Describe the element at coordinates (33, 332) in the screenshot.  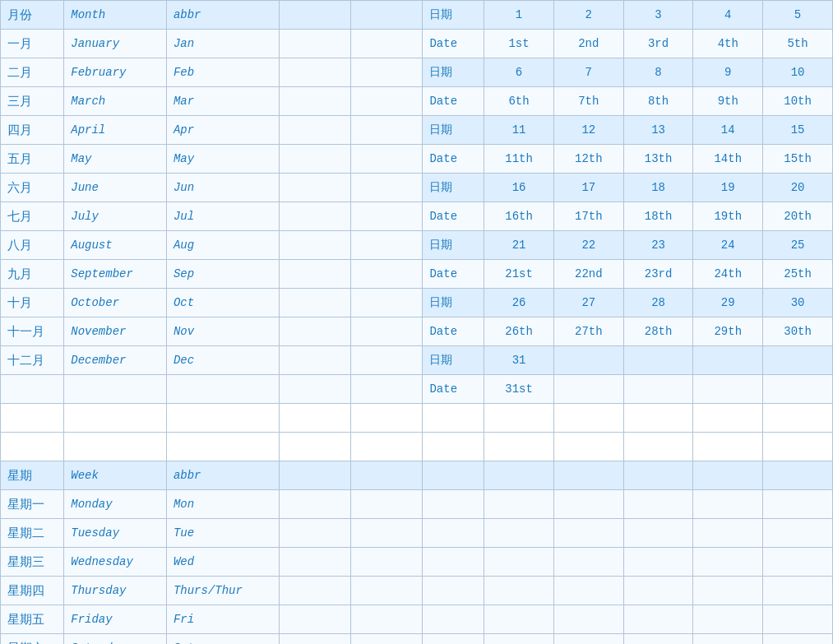
I see `month-chinese: 十一月` at that location.